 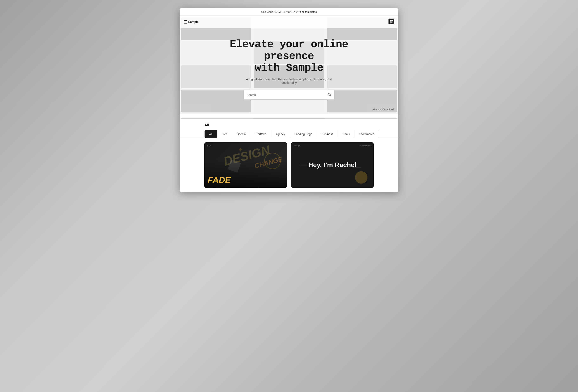 I want to click on hero-content: Elevate your online presence with Sample…, so click(x=289, y=67).